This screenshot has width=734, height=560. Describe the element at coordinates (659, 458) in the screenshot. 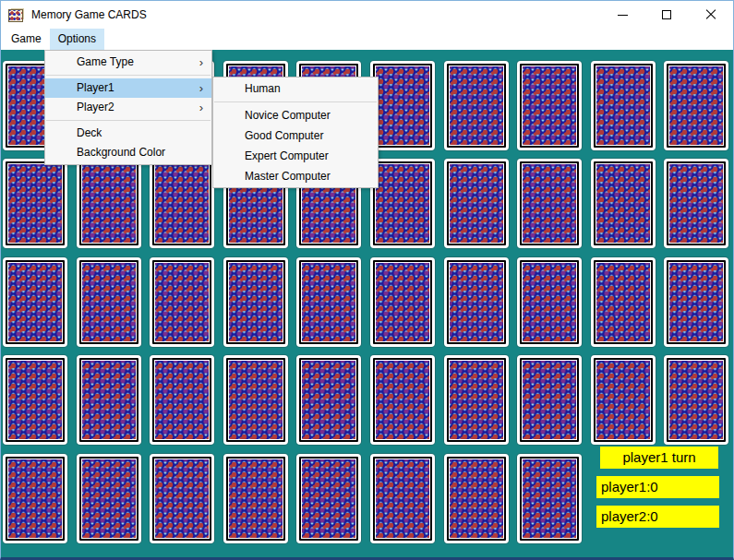

I see `turn-indicator: player1 turn` at that location.